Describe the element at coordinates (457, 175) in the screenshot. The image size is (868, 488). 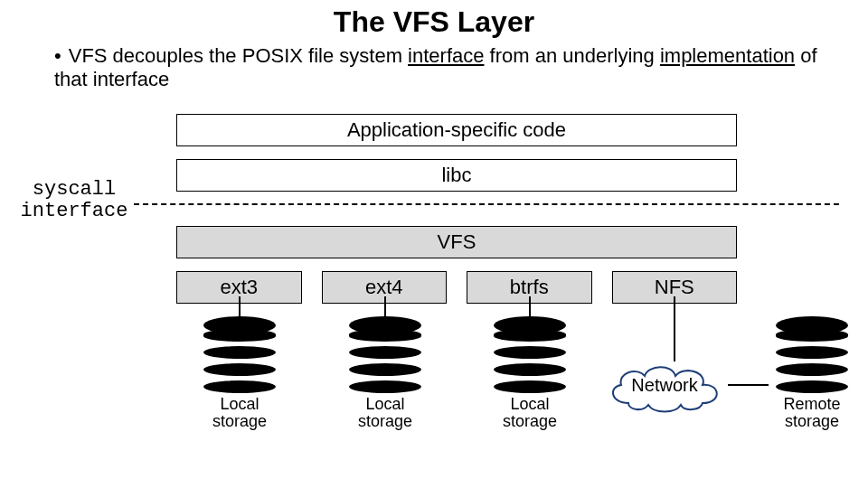
I see `layer-libc: libc` at that location.